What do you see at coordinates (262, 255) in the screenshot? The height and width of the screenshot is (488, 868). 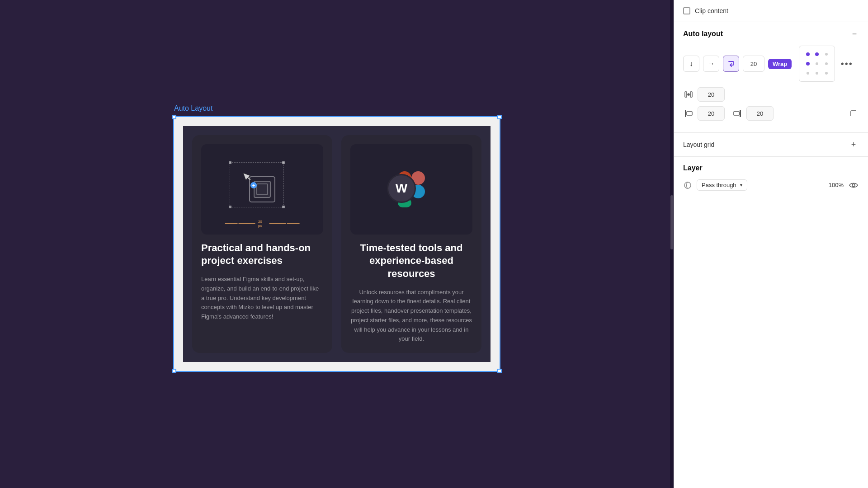 I see `card-1-title: Practical and hands-on project exercises` at bounding box center [262, 255].